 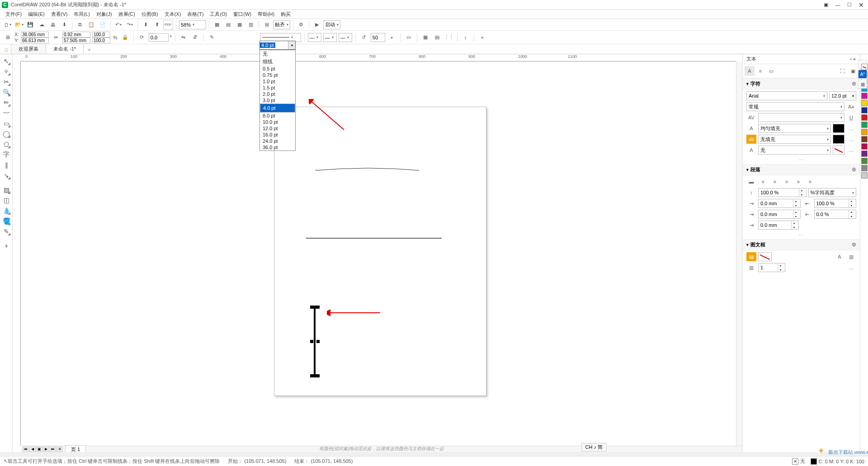 What do you see at coordinates (364, 38) in the screenshot?
I see `close-curve-icon: ↺` at bounding box center [364, 38].